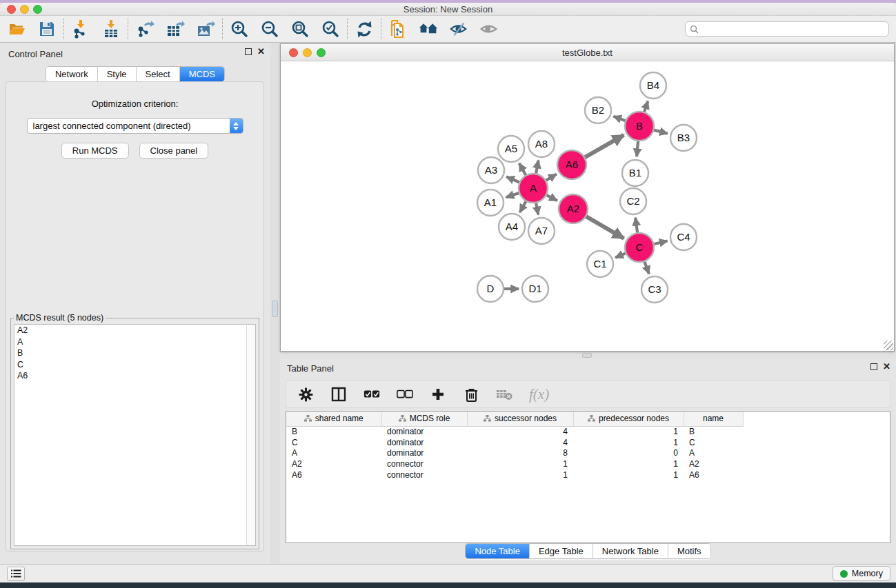 This screenshot has height=588, width=896. I want to click on unselect-all-columns-button, so click(405, 394).